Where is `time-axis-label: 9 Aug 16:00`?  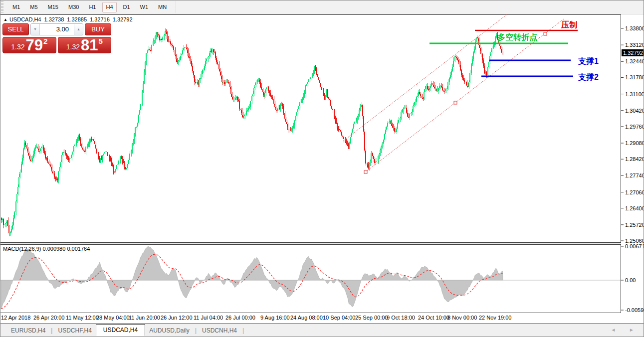 time-axis-label: 9 Aug 16:00 is located at coordinates (275, 318).